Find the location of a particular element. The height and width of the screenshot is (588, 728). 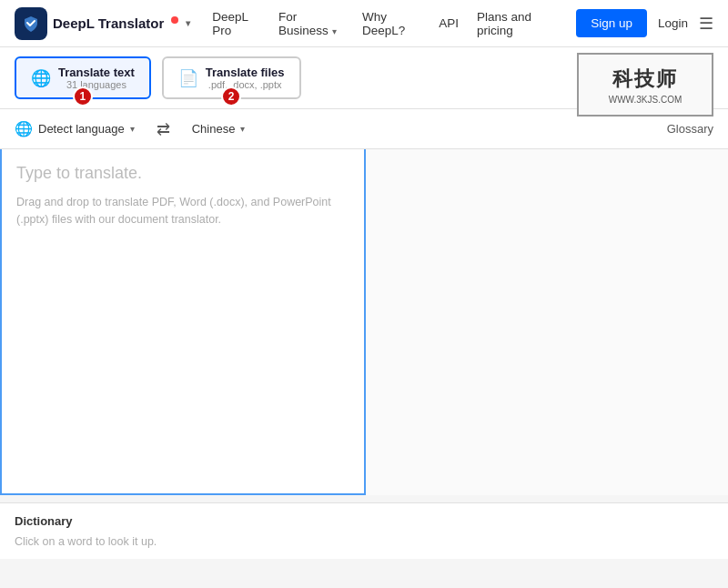

signup-button: Sign up is located at coordinates (612, 24).